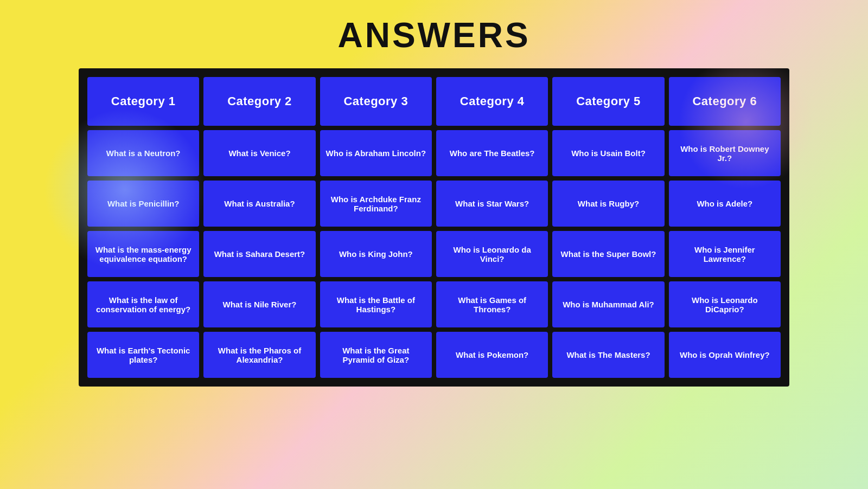 The width and height of the screenshot is (868, 489). What do you see at coordinates (259, 153) in the screenshot?
I see `answer-cell-row1-col2: What is Venice?` at bounding box center [259, 153].